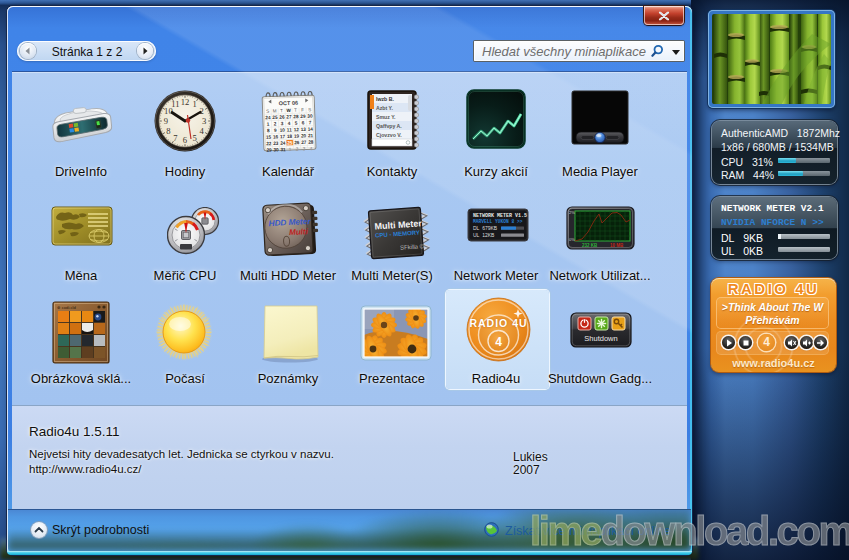 The width and height of the screenshot is (849, 560). What do you see at coordinates (302, 110) in the screenshot?
I see `svg-text: F` at bounding box center [302, 110].